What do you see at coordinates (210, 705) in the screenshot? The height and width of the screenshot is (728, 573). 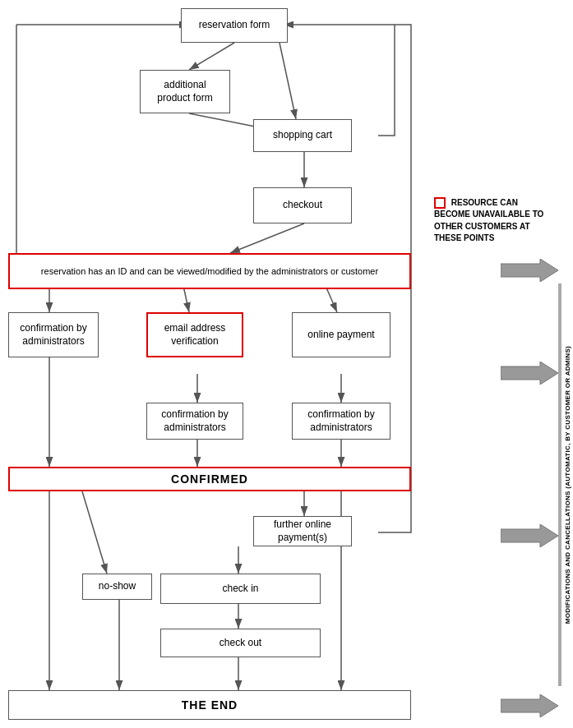 I see `the-end-box: THE END` at bounding box center [210, 705].